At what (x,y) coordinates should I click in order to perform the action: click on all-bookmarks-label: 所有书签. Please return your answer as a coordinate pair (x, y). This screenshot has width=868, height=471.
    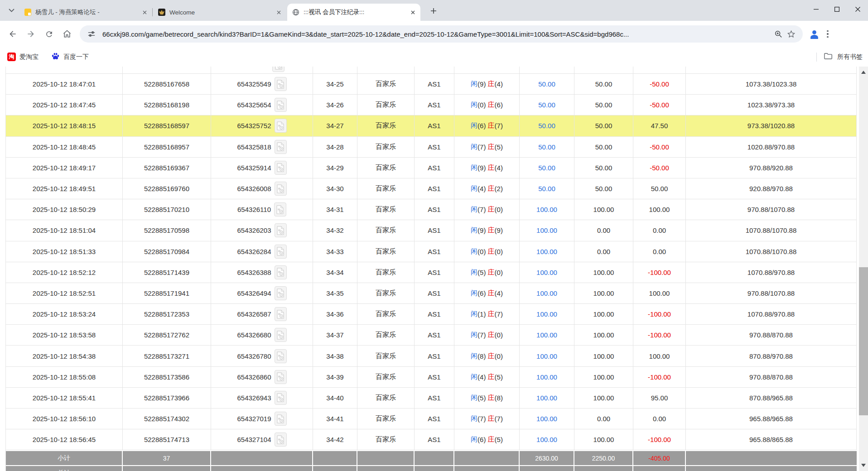
    Looking at the image, I should click on (850, 57).